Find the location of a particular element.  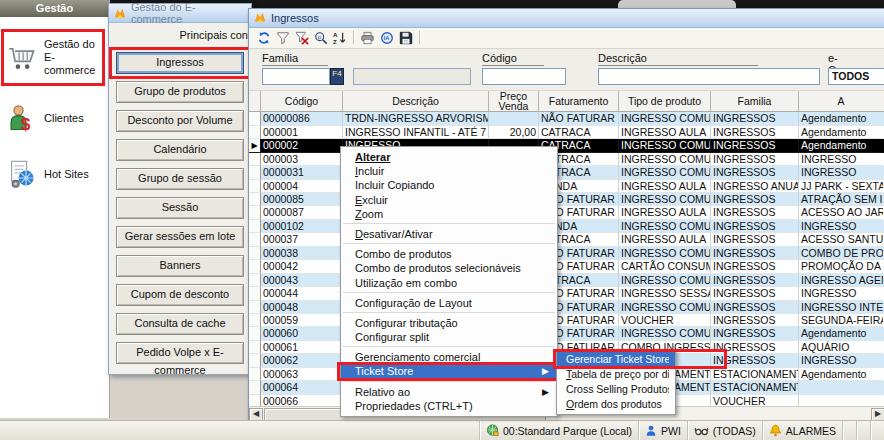

column-header-codigo: Código is located at coordinates (302, 101).